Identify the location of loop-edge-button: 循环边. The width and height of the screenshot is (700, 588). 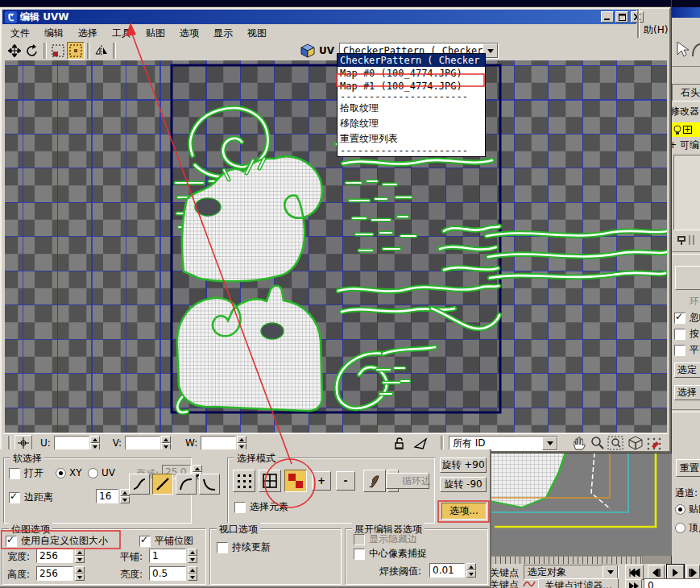
(408, 481).